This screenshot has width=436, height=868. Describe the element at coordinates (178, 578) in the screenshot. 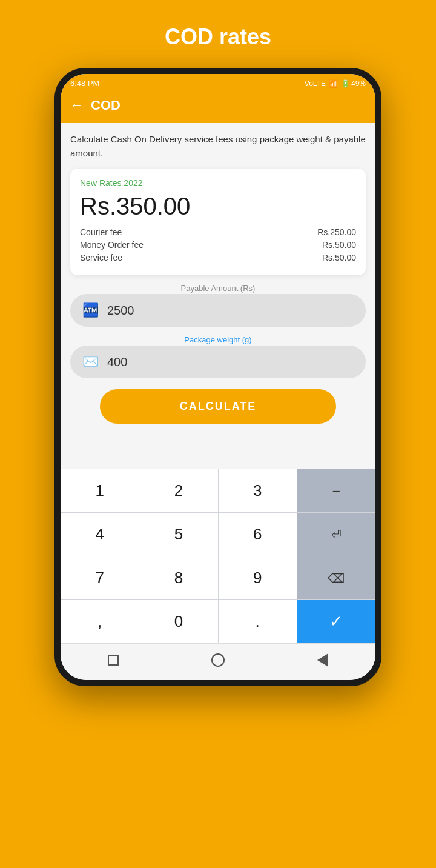

I see `key-8: 8` at that location.